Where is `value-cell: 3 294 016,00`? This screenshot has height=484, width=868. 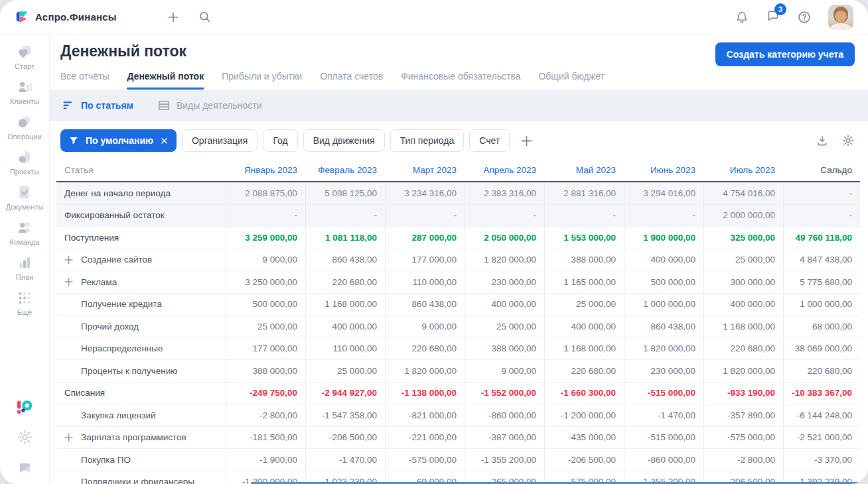
value-cell: 3 294 016,00 is located at coordinates (664, 194).